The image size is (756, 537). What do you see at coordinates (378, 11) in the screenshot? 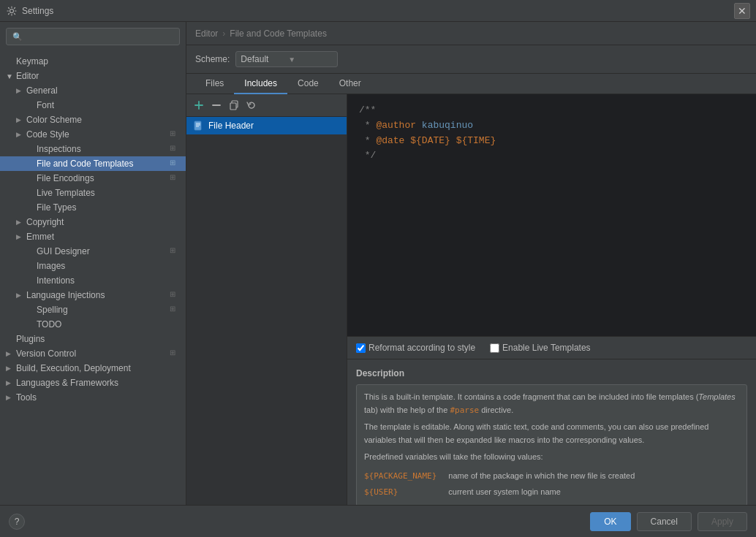
I see `window-title: Settings` at bounding box center [378, 11].